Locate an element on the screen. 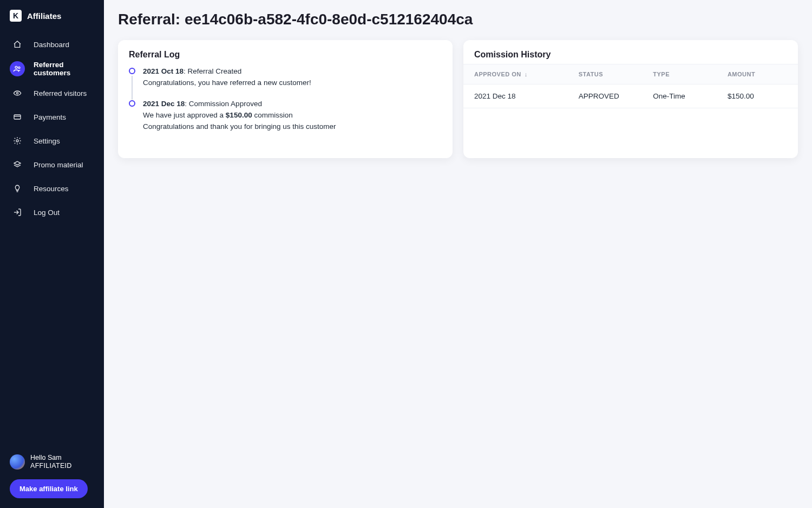 The width and height of the screenshot is (812, 508). timeline-item: 2021 Dec 18: Commission Approved We have… is located at coordinates (285, 116).